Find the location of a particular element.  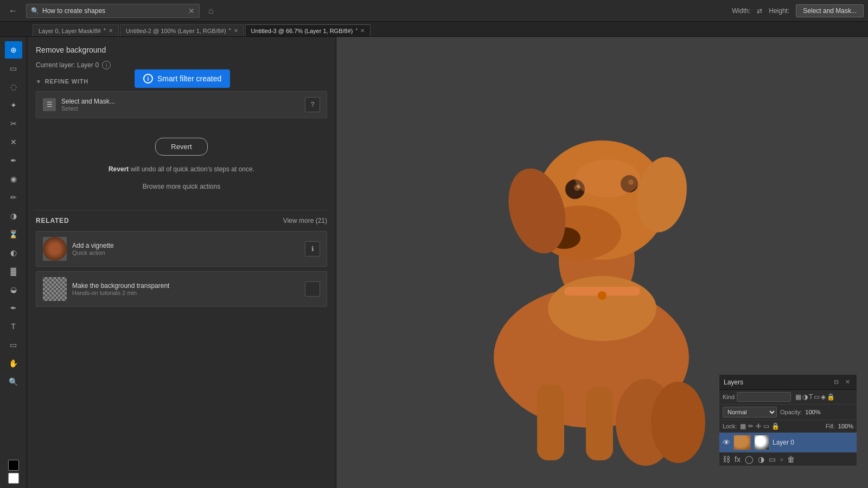

add-mask-icon: ◯ is located at coordinates (749, 459).